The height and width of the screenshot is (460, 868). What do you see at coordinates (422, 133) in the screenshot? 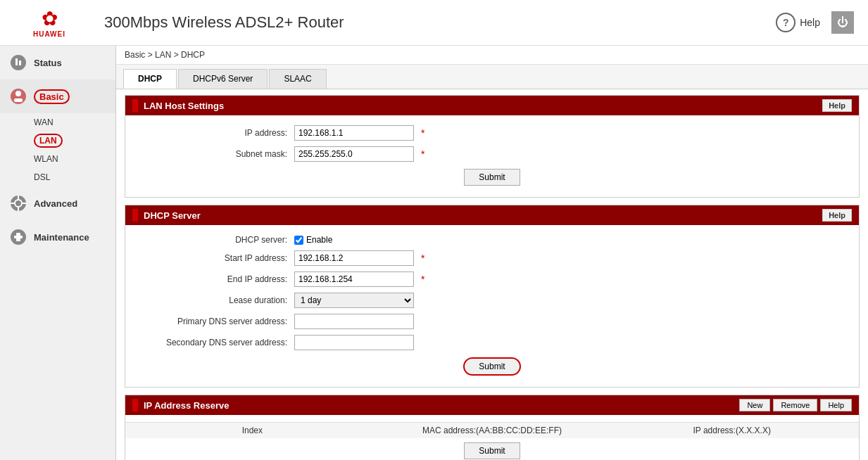
I see `ip-required-mark: *` at bounding box center [422, 133].